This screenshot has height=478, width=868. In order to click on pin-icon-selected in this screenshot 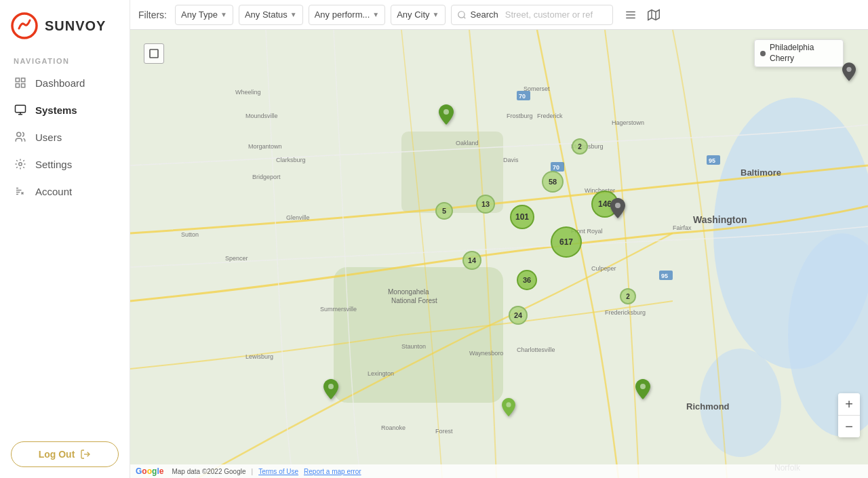, I will do `click(618, 208)`.